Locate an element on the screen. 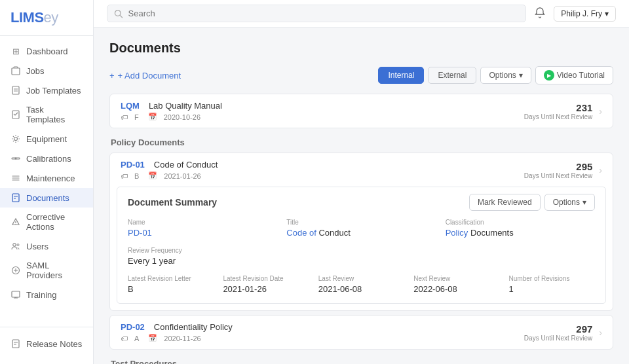 The image size is (629, 364). pd02-card-row: PD-02 Confidentiality Policy 🏷 A 📅 2020-… is located at coordinates (362, 333).